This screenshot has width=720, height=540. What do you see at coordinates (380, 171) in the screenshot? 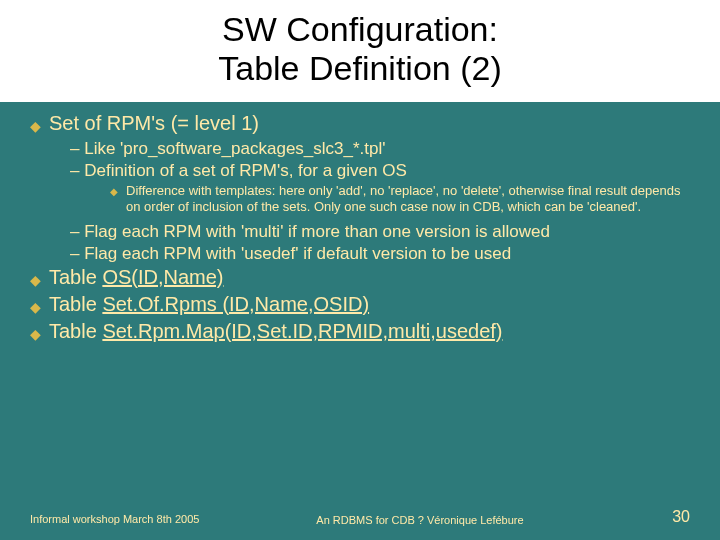
I see `bullet-definition-set: – Definition of a set of RPM's, for a gi…` at bounding box center [380, 171].